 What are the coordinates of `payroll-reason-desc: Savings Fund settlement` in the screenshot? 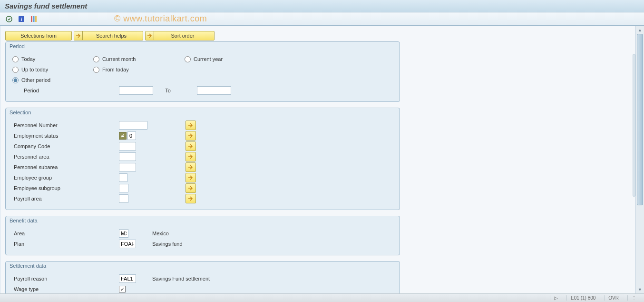 It's located at (179, 279).